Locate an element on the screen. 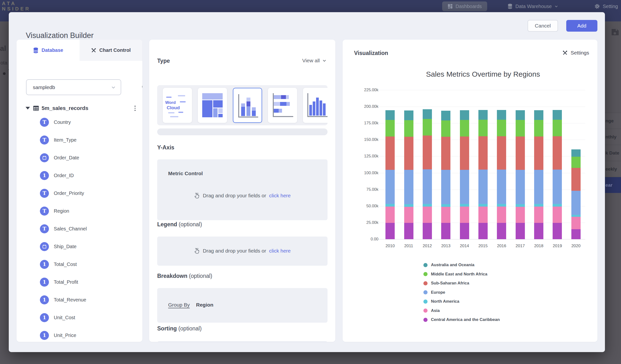 The image size is (621, 364). field-item-order_priority: TOrder_Priority is located at coordinates (62, 193).